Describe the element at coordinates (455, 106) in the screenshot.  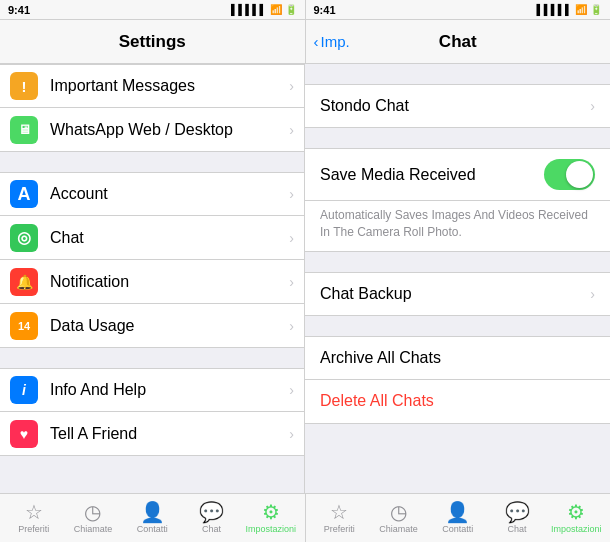
I see `stondo-chat-label: Stondo Chat` at that location.